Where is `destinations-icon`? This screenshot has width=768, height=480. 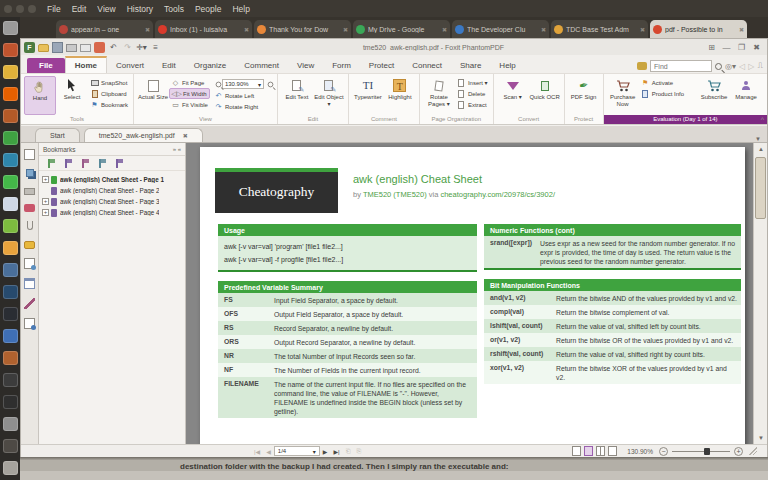 destinations-icon is located at coordinates (30, 264).